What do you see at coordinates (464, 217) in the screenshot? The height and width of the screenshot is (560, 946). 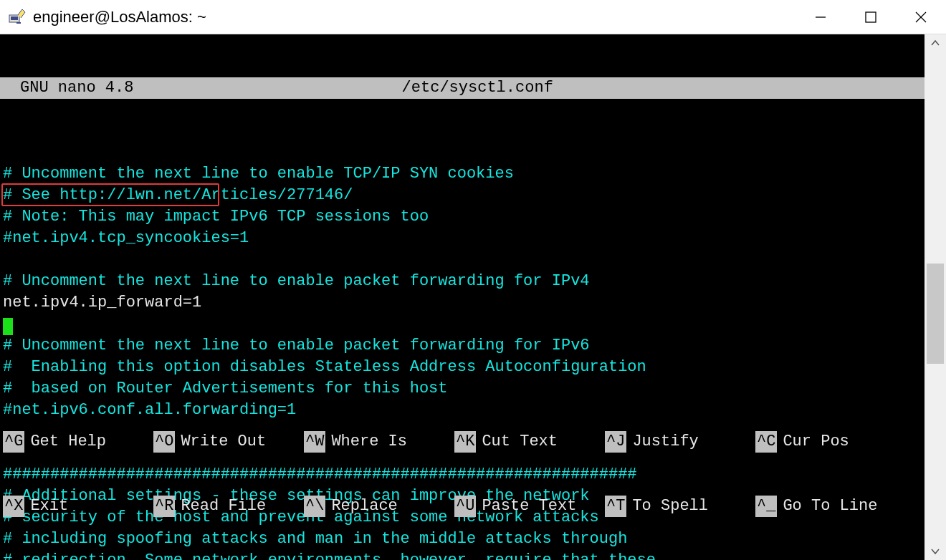 I see `file-line: # Note: This may impact IPv6 TCP session…` at bounding box center [464, 217].